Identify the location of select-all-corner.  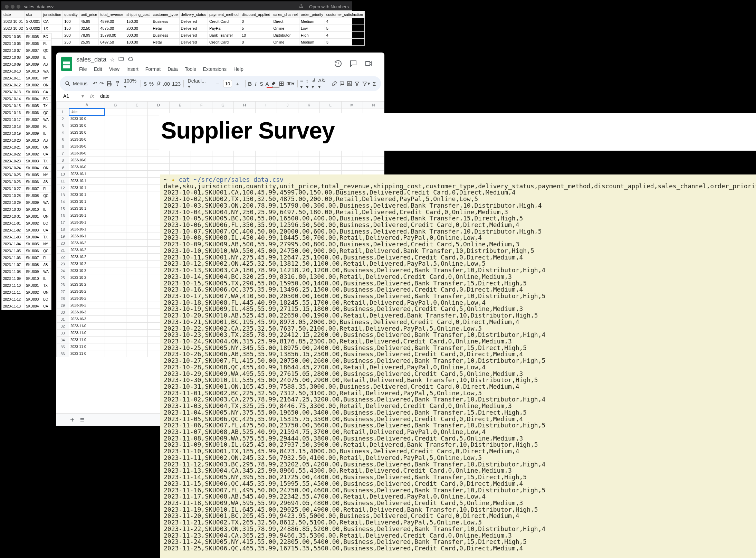
(63, 105).